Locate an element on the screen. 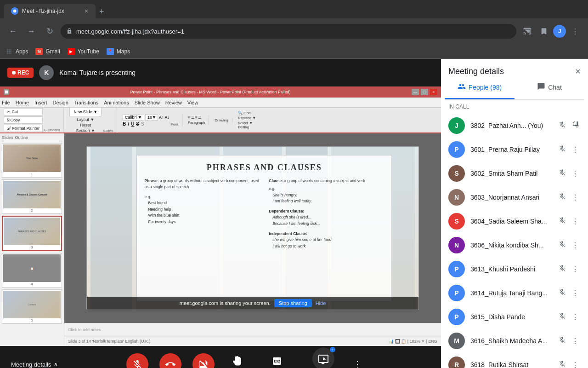  back-button: ← is located at coordinates (13, 31).